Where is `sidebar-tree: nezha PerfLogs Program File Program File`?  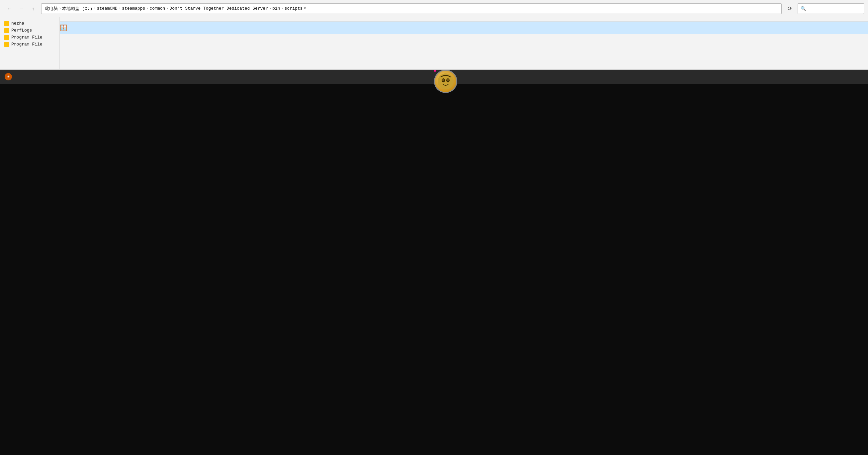
sidebar-tree: nezha PerfLogs Program File Program File is located at coordinates (30, 43).